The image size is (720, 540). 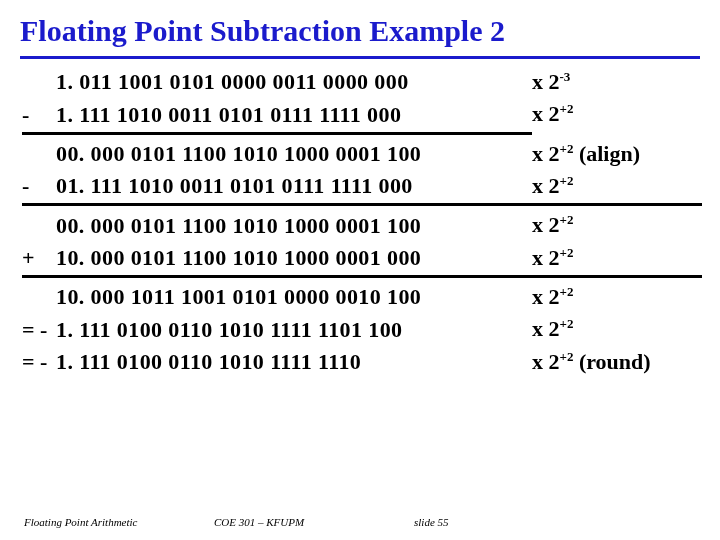 I want to click on footer-topic: Floating Point Arithmetic, so click(x=107, y=522).